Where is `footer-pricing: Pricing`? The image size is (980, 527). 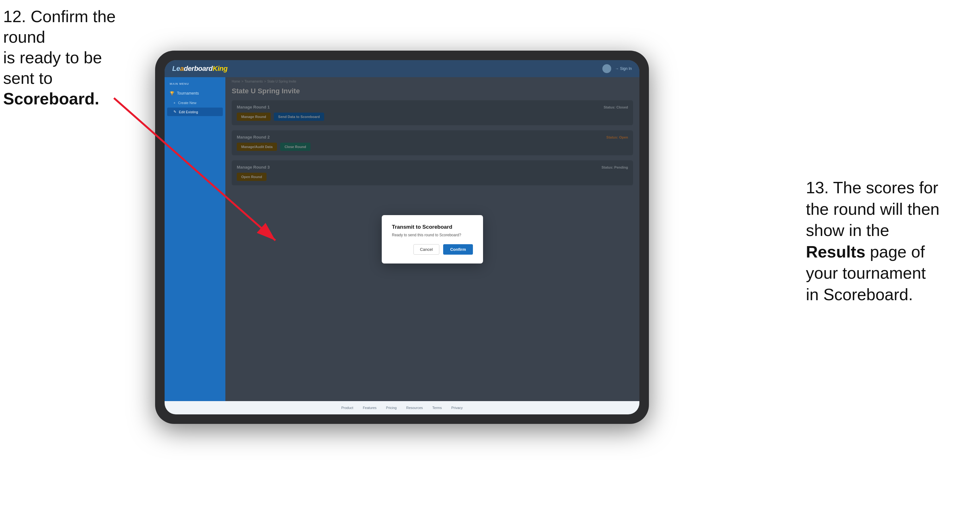 footer-pricing: Pricing is located at coordinates (391, 408).